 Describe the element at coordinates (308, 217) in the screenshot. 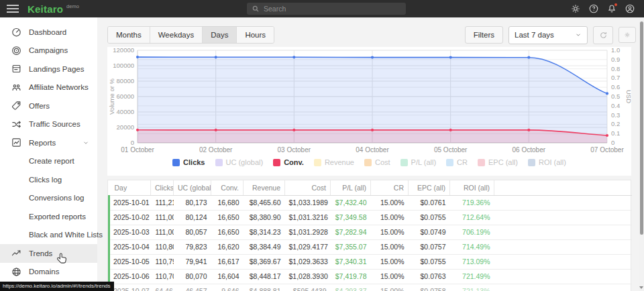

I see `cell: $1,031.3216` at that location.